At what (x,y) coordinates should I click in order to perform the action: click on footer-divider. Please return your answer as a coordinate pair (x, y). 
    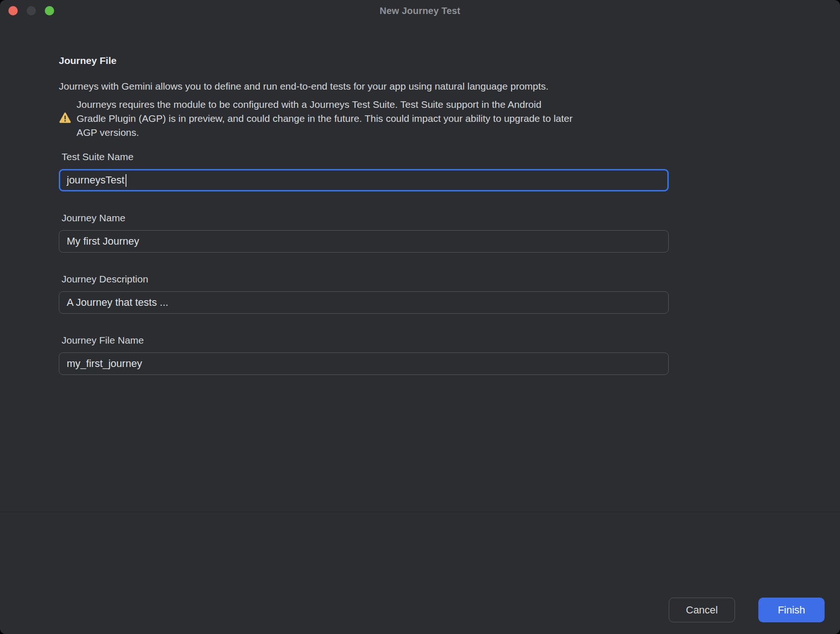
    Looking at the image, I should click on (420, 512).